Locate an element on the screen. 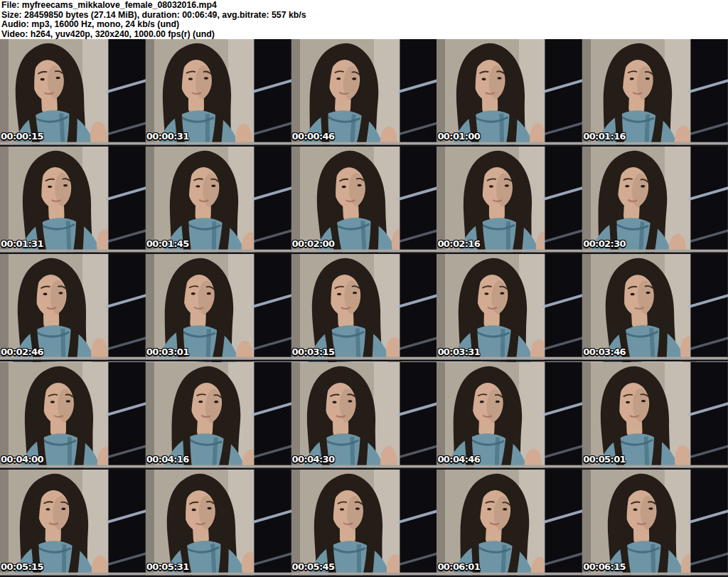 The width and height of the screenshot is (728, 577). video-thumbnail: 00:01:31 is located at coordinates (73, 201).